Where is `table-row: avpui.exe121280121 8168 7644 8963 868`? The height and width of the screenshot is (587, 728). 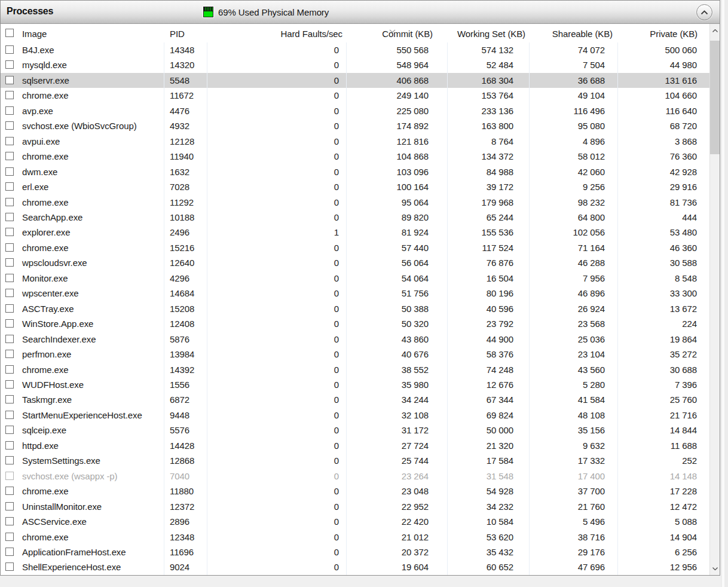
table-row: avpui.exe121280121 8168 7644 8963 868 is located at coordinates (355, 141).